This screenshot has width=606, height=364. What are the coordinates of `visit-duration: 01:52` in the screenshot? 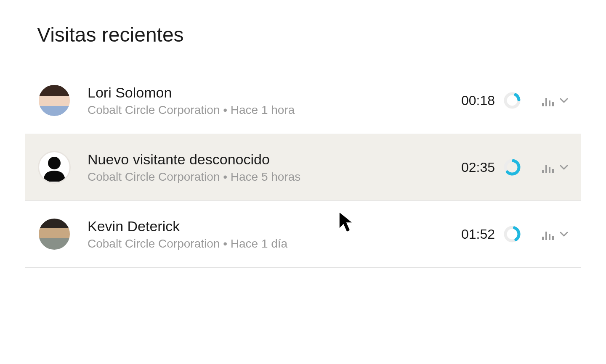 It's located at (474, 235).